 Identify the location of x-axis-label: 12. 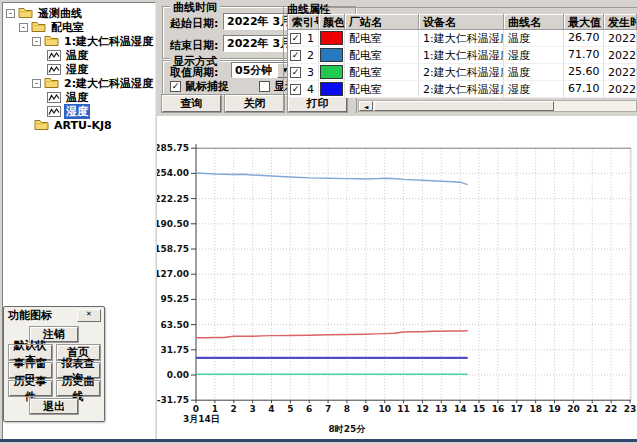
(422, 409).